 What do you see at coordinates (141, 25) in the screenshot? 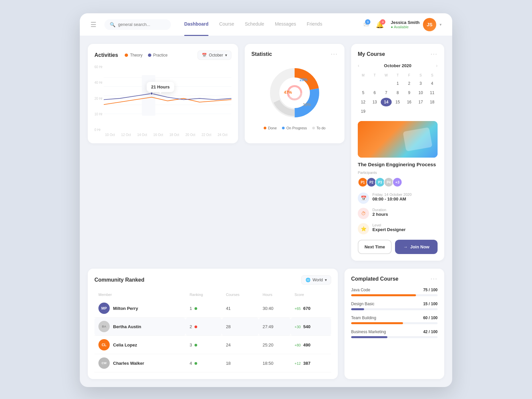
I see `search-input` at bounding box center [141, 25].